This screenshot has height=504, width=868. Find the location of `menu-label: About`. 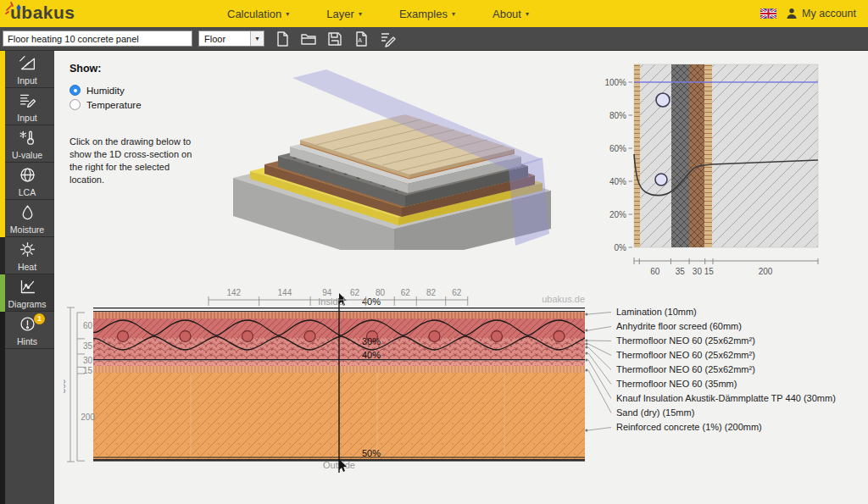

menu-label: About is located at coordinates (507, 14).